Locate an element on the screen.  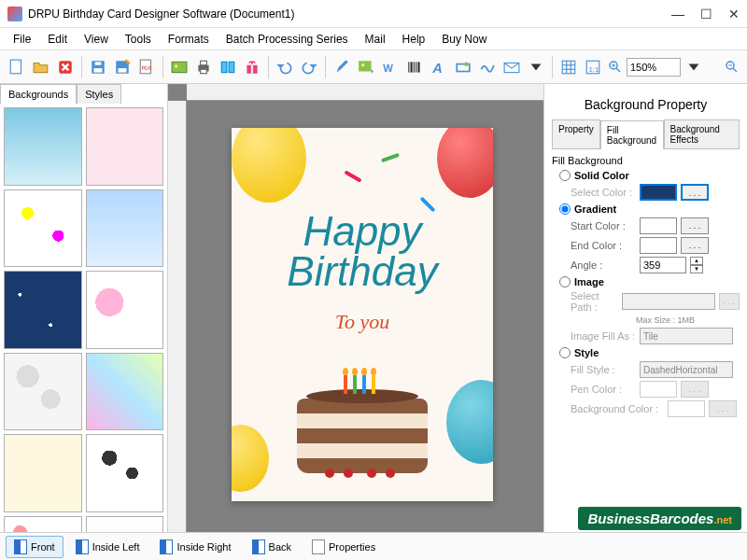
page-back: Back is located at coordinates (272, 547).